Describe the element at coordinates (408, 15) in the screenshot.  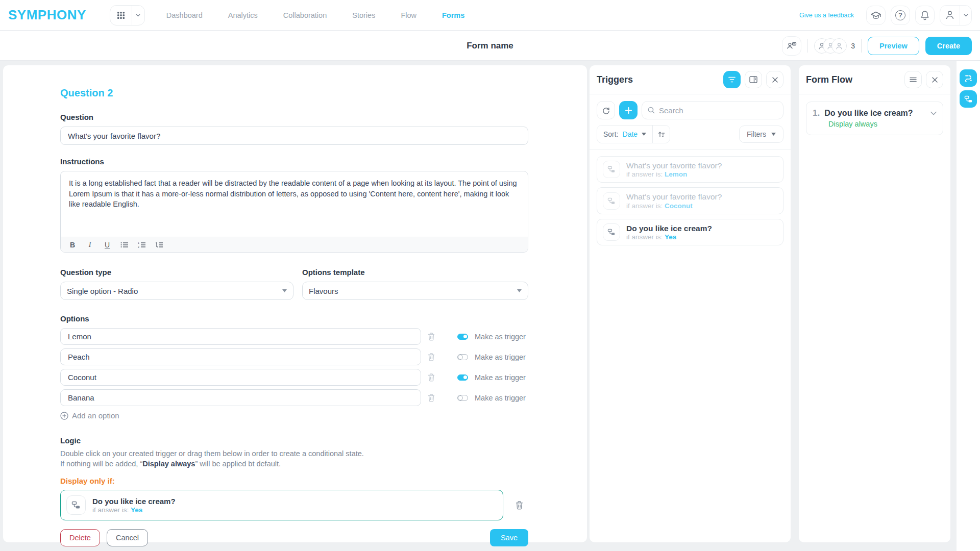
I see `nav-item-flow: Flow` at that location.